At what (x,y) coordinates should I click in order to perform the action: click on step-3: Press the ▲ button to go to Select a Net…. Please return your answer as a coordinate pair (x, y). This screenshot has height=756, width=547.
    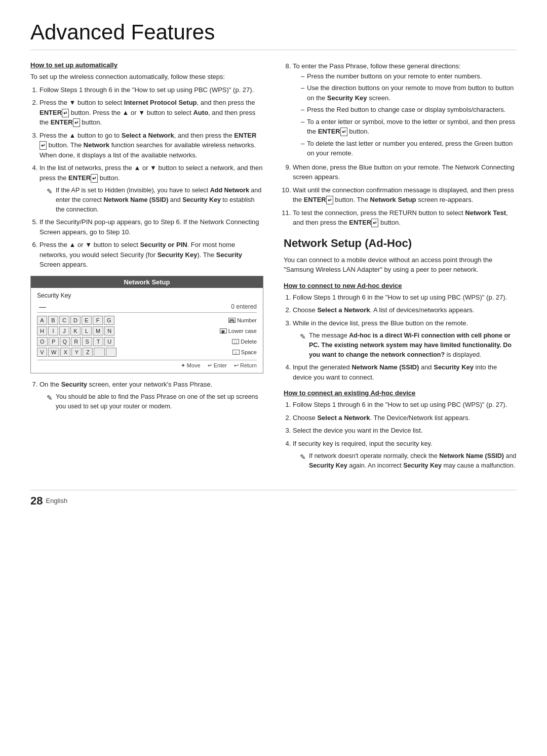
    Looking at the image, I should click on (151, 146).